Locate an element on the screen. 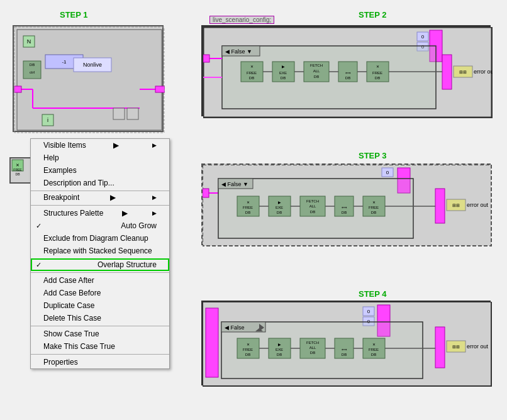  svg-text: ctrl is located at coordinates (32, 72).